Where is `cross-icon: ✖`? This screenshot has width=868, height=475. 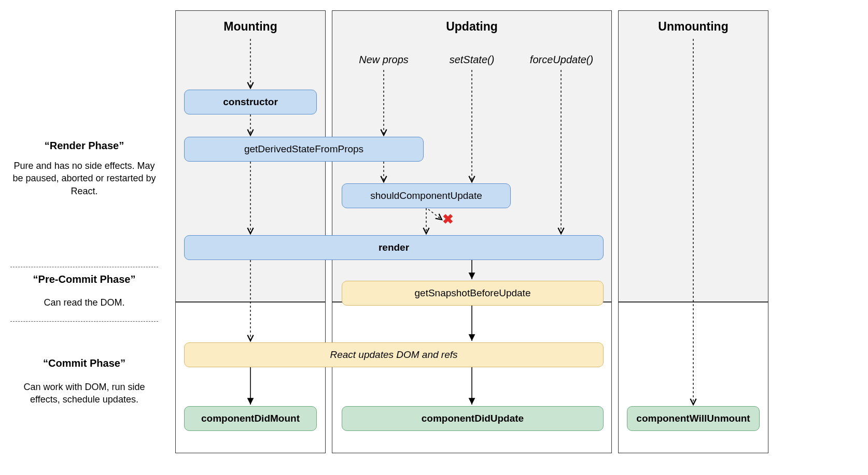
cross-icon: ✖ is located at coordinates (448, 220).